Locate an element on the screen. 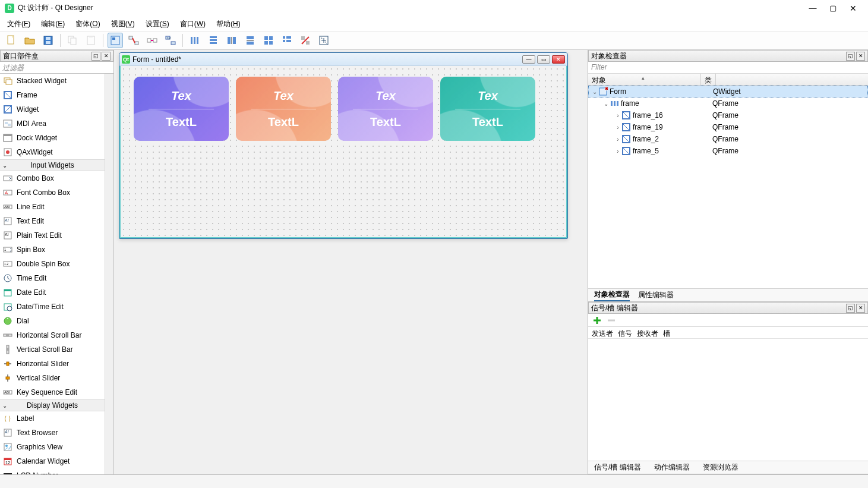  widgetbox-item: Stacked Widget is located at coordinates (52, 81).